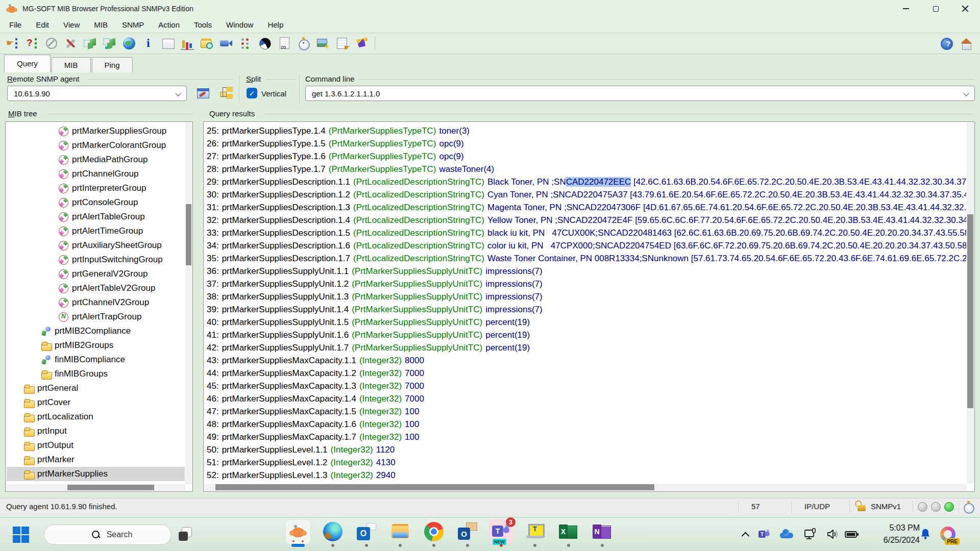 The height and width of the screenshot is (551, 980). I want to click on tree-item: prtMarkerSupplies, so click(96, 474).